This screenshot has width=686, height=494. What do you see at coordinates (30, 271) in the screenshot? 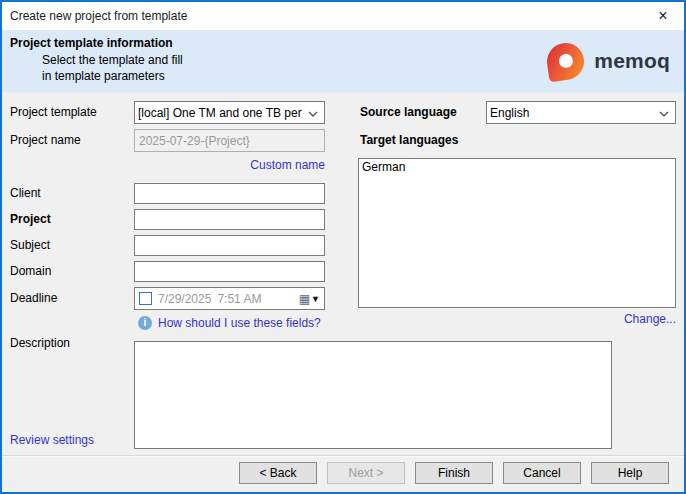
I see `domain-label: Domain` at bounding box center [30, 271].